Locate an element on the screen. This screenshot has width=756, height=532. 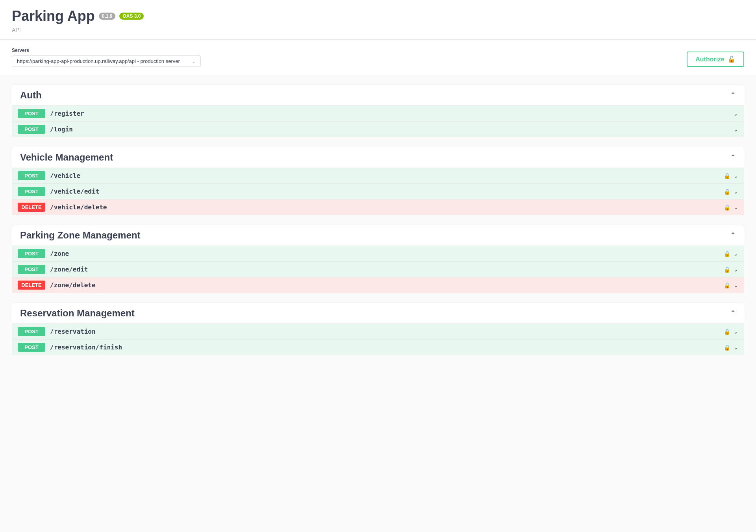
version-badge: 0.1.9 is located at coordinates (107, 16).